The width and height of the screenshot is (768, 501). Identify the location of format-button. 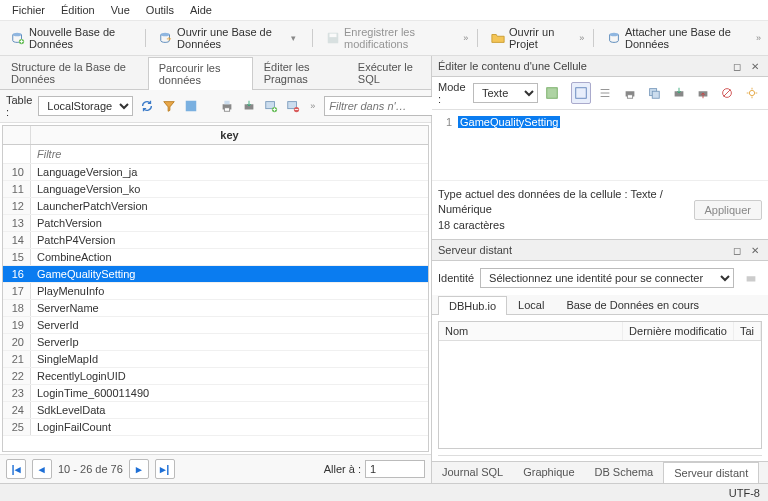
(552, 93).